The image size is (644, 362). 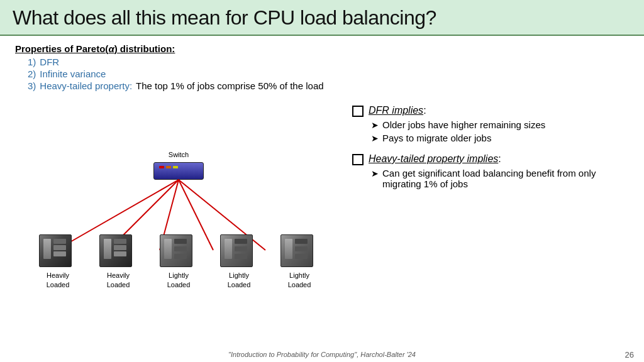 What do you see at coordinates (322, 18) in the screenshot?
I see `slide-title: What does all this mean for CPU load bal…` at bounding box center [322, 18].